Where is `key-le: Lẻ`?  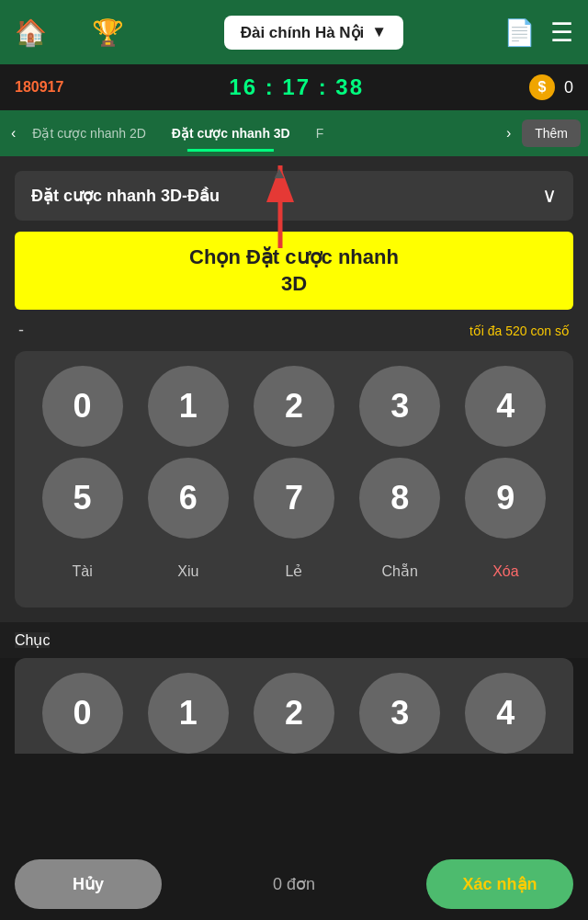 key-le: Lẻ is located at coordinates (294, 572).